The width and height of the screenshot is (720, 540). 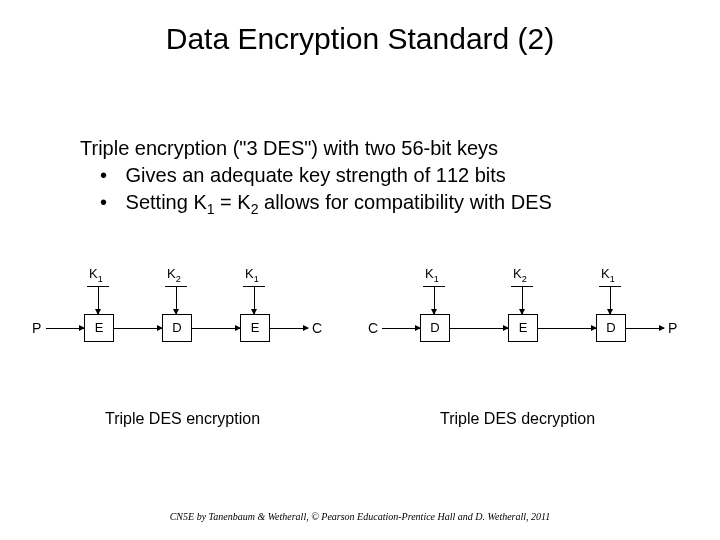 I want to click on bullet-text: allows for compatibility with DES, so click(x=404, y=202).